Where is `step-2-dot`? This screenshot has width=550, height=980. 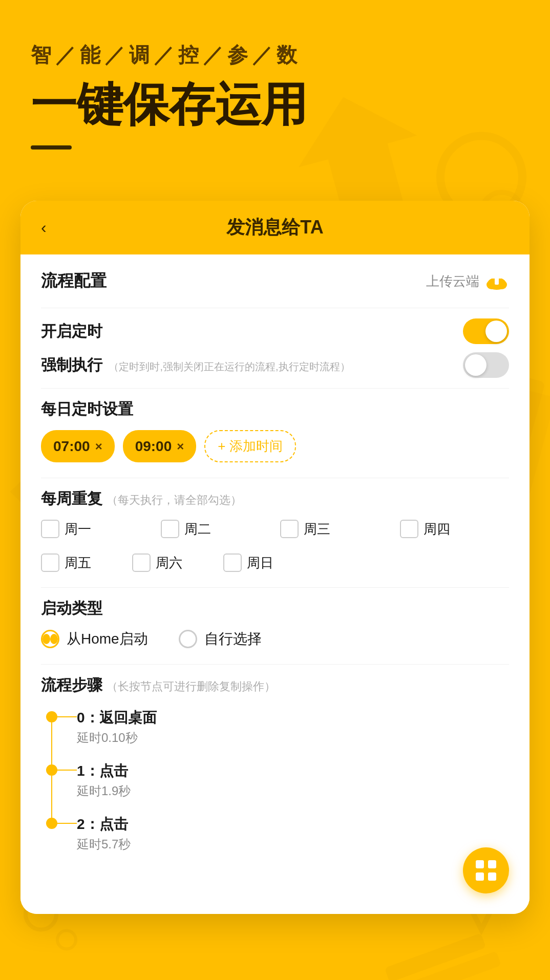 step-2-dot is located at coordinates (52, 823).